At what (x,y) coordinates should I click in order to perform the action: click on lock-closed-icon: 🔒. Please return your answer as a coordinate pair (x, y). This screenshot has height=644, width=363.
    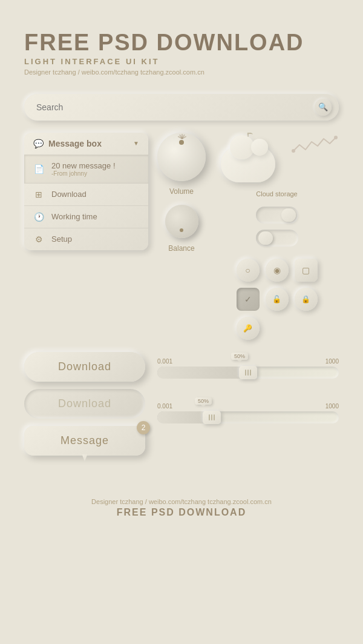
    Looking at the image, I should click on (306, 299).